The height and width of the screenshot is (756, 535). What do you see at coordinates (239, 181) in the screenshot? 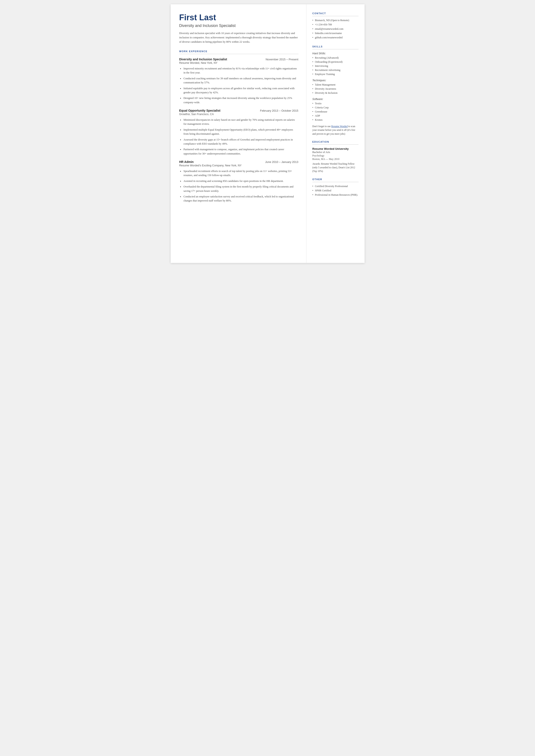
I see `list-item: Assisted in recruiting and screening 850…` at bounding box center [239, 181].